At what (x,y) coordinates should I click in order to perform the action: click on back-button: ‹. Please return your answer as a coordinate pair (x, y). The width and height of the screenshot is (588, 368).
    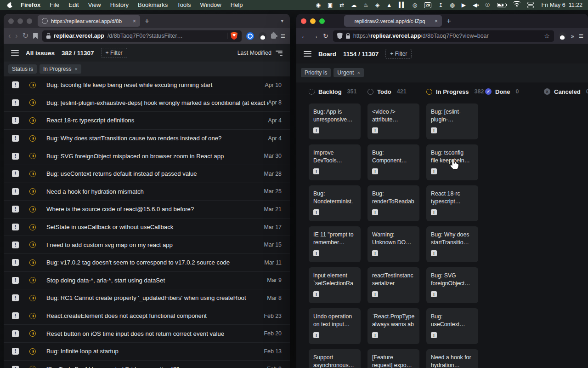
    Looking at the image, I should click on (9, 36).